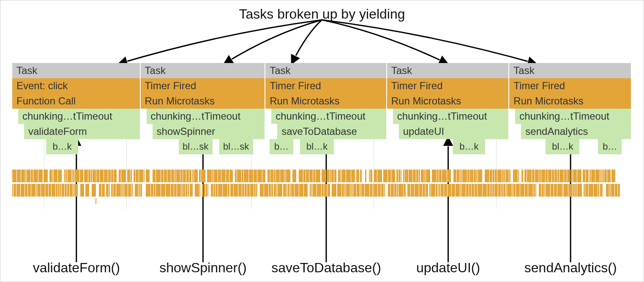 The width and height of the screenshot is (644, 282). I want to click on function-label: saveToDatabase(), so click(326, 268).